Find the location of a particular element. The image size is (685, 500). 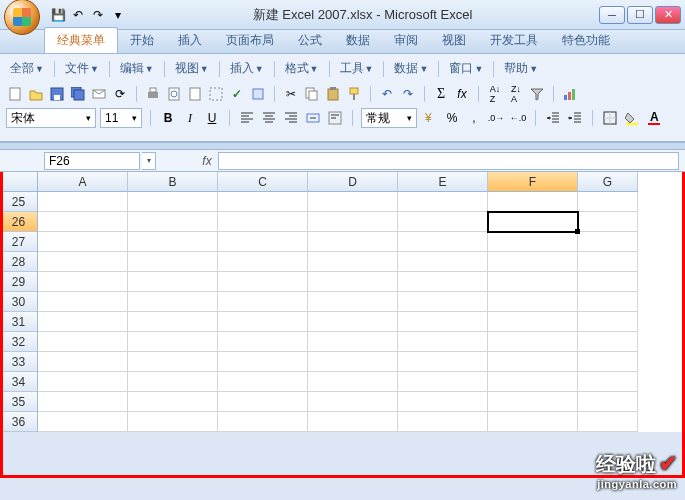

cell-G33 is located at coordinates (608, 362).